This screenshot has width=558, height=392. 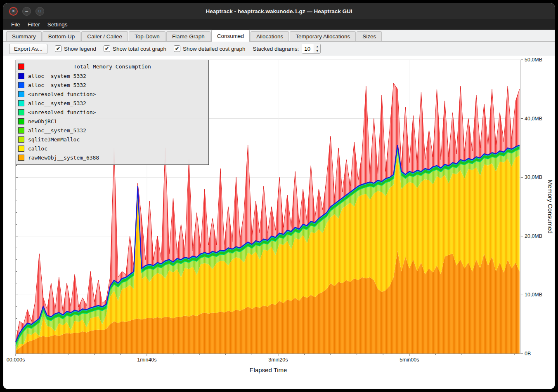 I want to click on tab-consumed: Consumed, so click(x=230, y=35).